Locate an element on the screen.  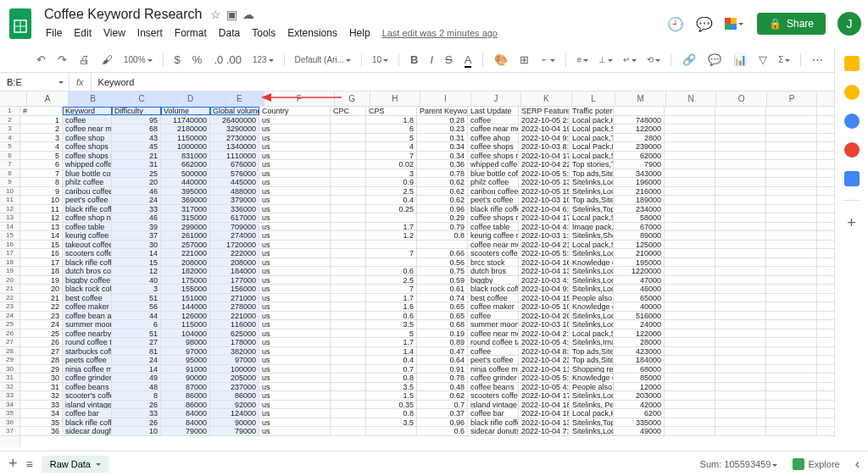
cell: 10 is located at coordinates (42, 200).